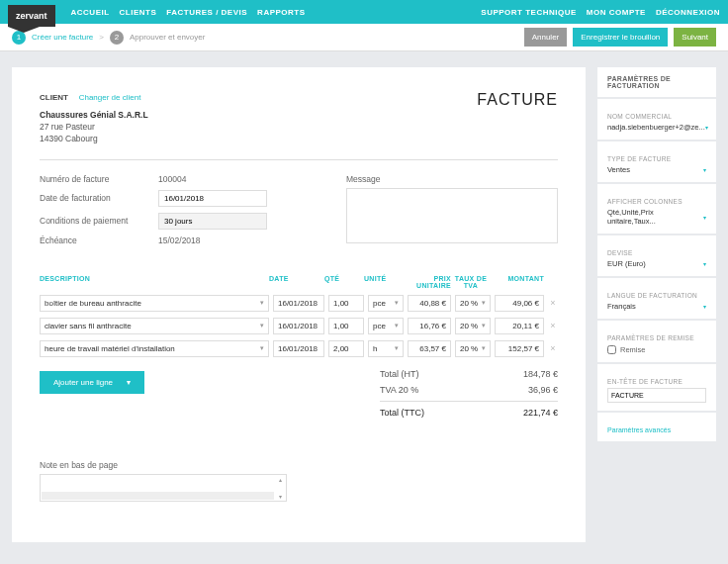  I want to click on invoice-date-input, so click(213, 198).